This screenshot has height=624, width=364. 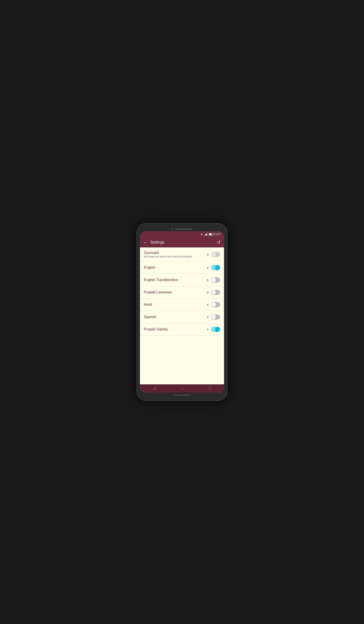 I want to click on battery-icon, so click(x=211, y=234).